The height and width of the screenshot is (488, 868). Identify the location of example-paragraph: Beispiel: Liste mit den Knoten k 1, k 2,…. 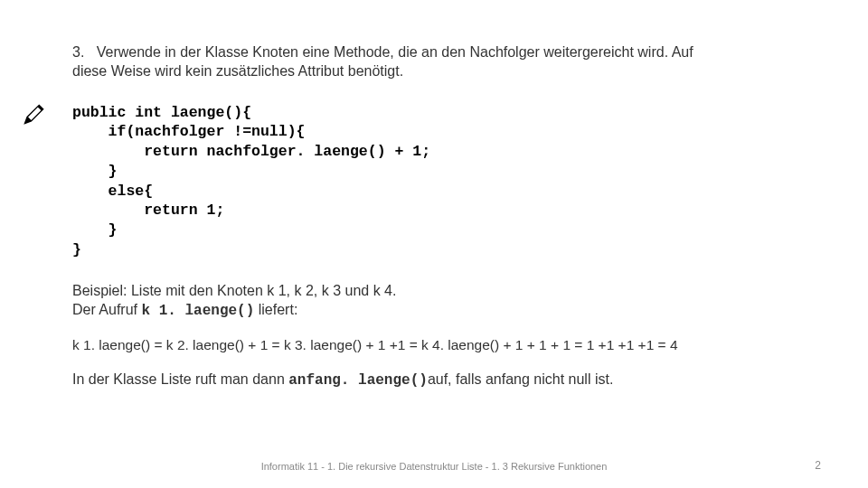
(434, 302).